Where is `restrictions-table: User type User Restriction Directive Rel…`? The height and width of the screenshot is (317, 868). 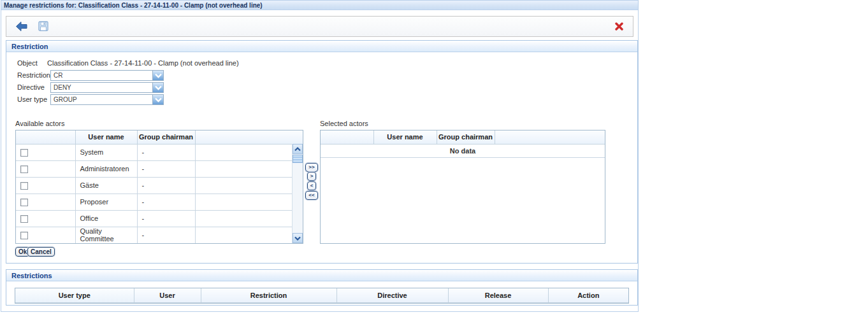
restrictions-table: User type User Restriction Directive Rel… is located at coordinates (322, 295).